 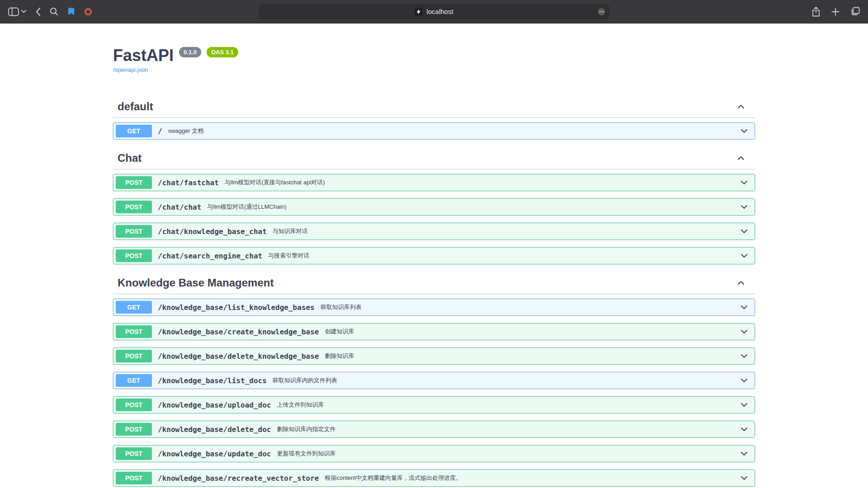 What do you see at coordinates (136, 107) in the screenshot?
I see `section-title: default` at bounding box center [136, 107].